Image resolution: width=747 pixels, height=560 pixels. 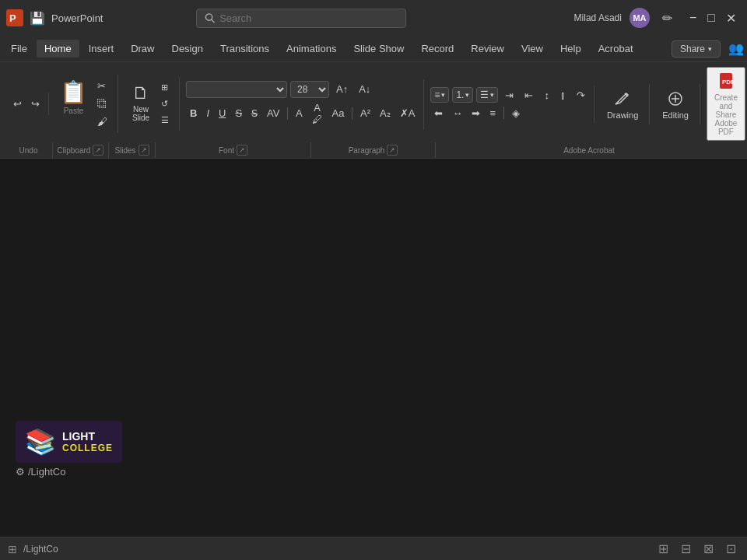 I want to click on font-controls: 28 A↑ A↓ B I U S S̶ AV A A🖊 Aa, so click(x=302, y=104).